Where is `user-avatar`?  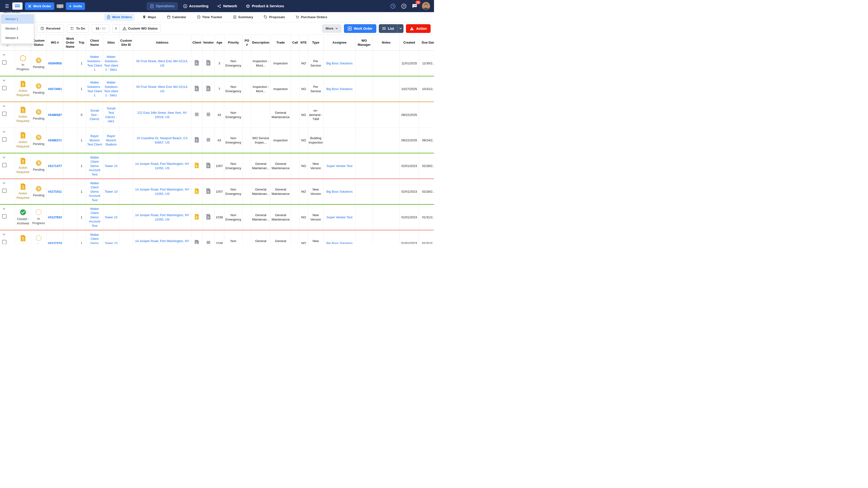
user-avatar is located at coordinates (426, 6).